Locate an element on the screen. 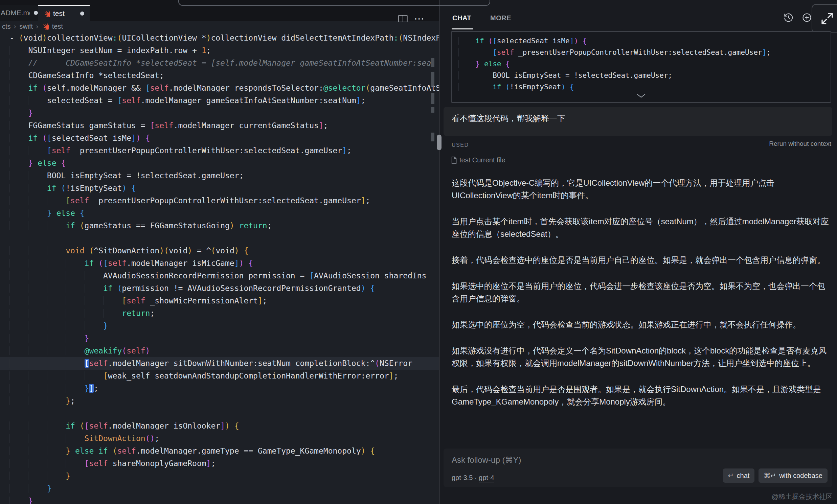 The image size is (837, 504). code-line: [self _showMicPermissionAlert]; is located at coordinates (219, 301).